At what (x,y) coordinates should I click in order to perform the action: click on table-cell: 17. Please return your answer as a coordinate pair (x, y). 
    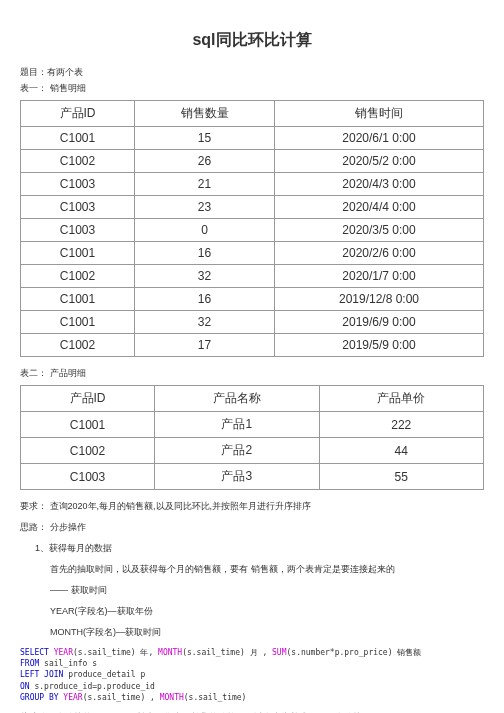
    Looking at the image, I should click on (205, 346).